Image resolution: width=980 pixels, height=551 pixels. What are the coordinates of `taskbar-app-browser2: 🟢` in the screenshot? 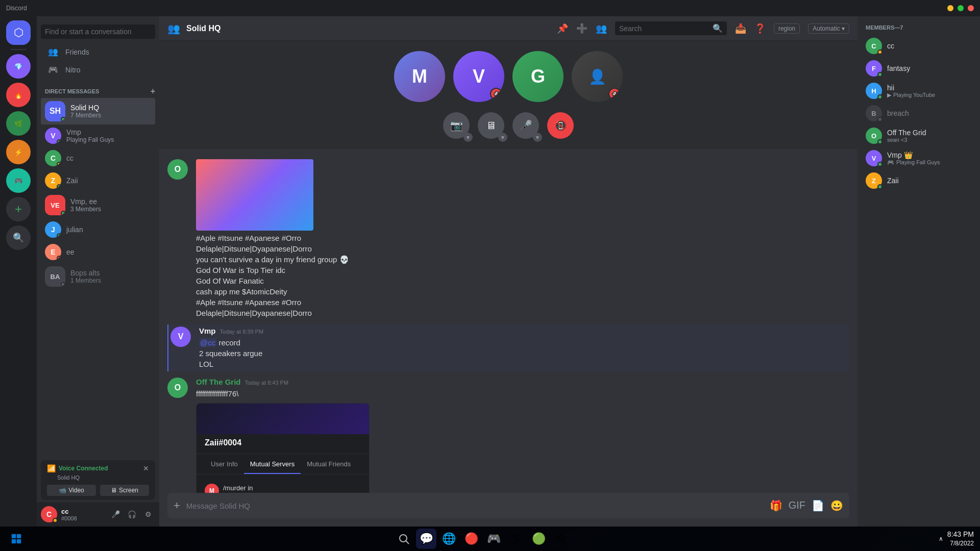 It's located at (538, 539).